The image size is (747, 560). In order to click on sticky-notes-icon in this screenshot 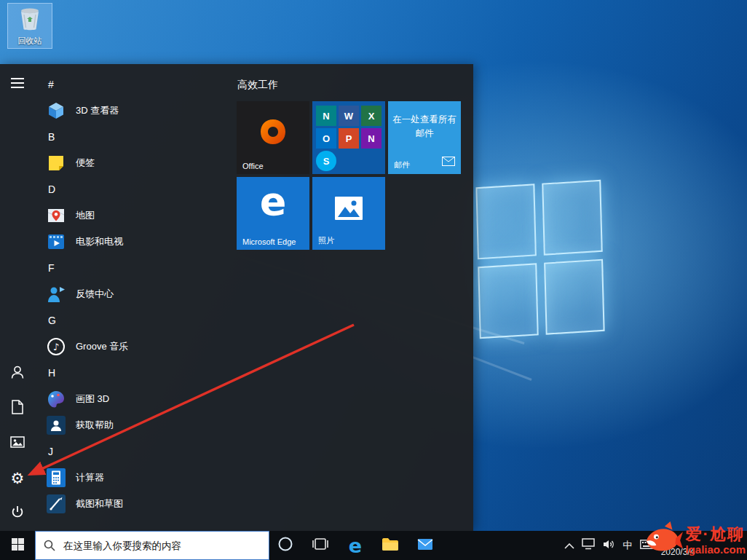, I will do `click(56, 163)`.